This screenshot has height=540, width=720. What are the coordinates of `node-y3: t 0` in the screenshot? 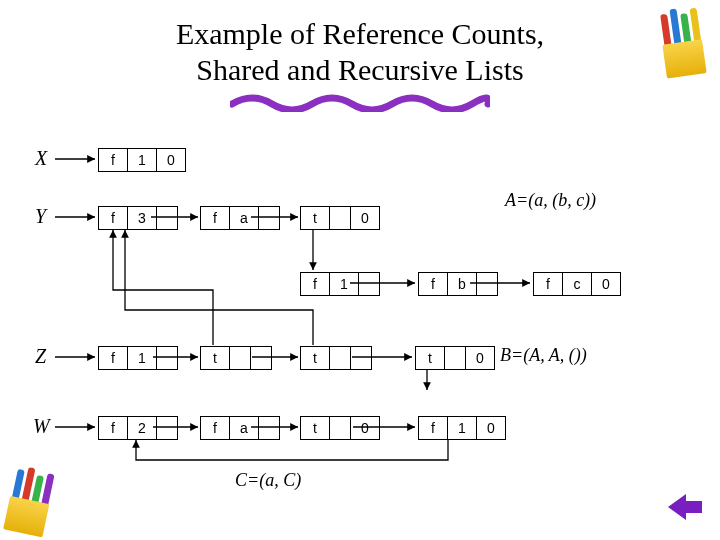 It's located at (340, 218).